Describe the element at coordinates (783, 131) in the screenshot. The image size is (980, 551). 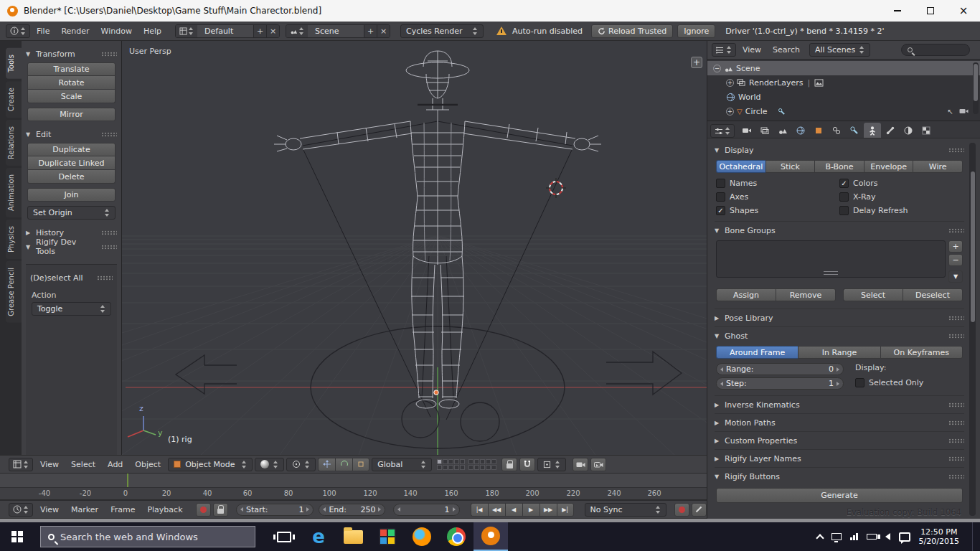
I see `tab-scene` at that location.